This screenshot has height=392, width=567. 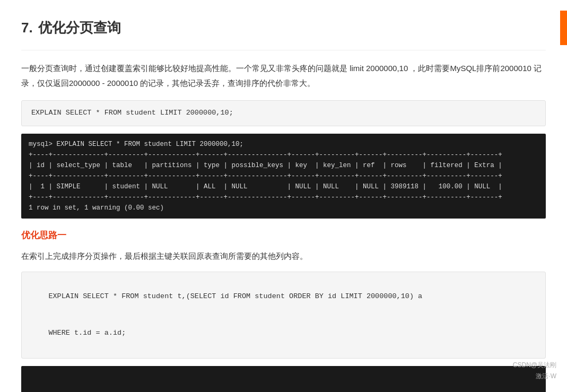 What do you see at coordinates (535, 370) in the screenshot?
I see `watermark: CSDN@吴法刚 激活·W` at bounding box center [535, 370].